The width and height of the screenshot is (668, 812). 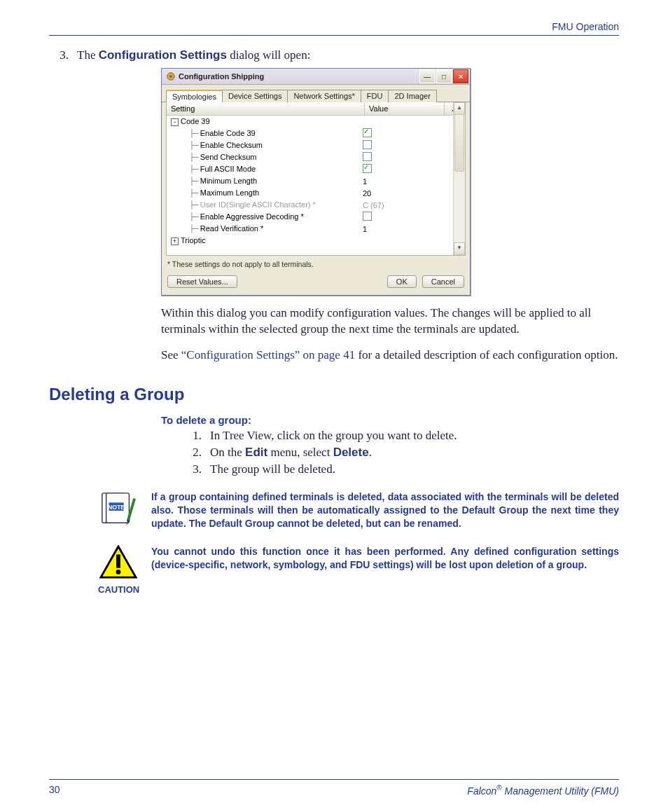 What do you see at coordinates (359, 511) in the screenshot?
I see `note-block: NOTE If a group containing defined termi…` at bounding box center [359, 511].